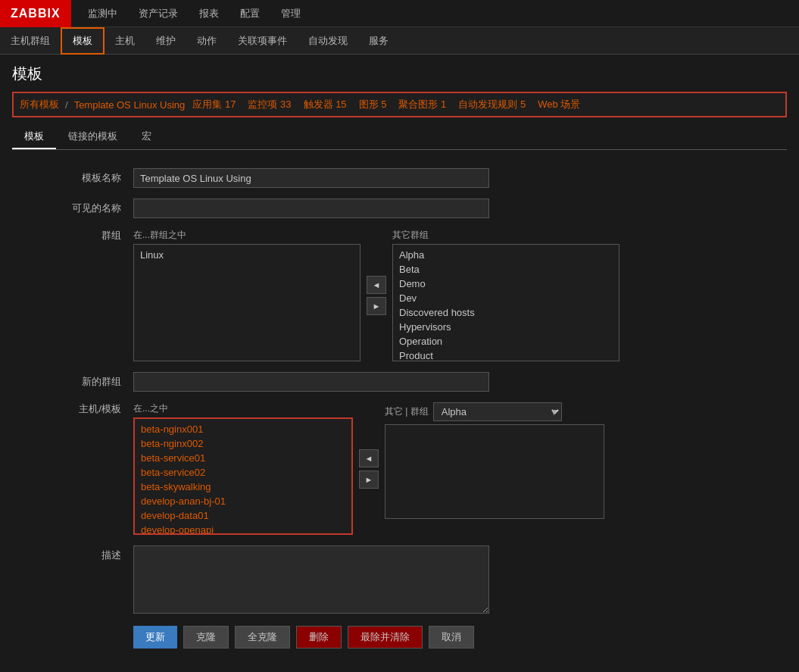  Describe the element at coordinates (400, 208) in the screenshot. I see `visible-name-row: 可见的名称` at that location.